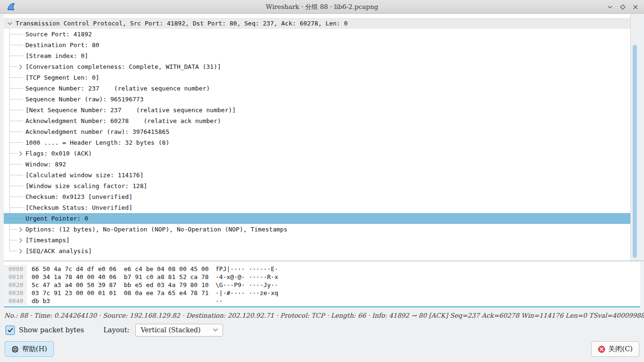  Describe the element at coordinates (317, 240) in the screenshot. I see `tree-row: [Timestamps]` at that location.